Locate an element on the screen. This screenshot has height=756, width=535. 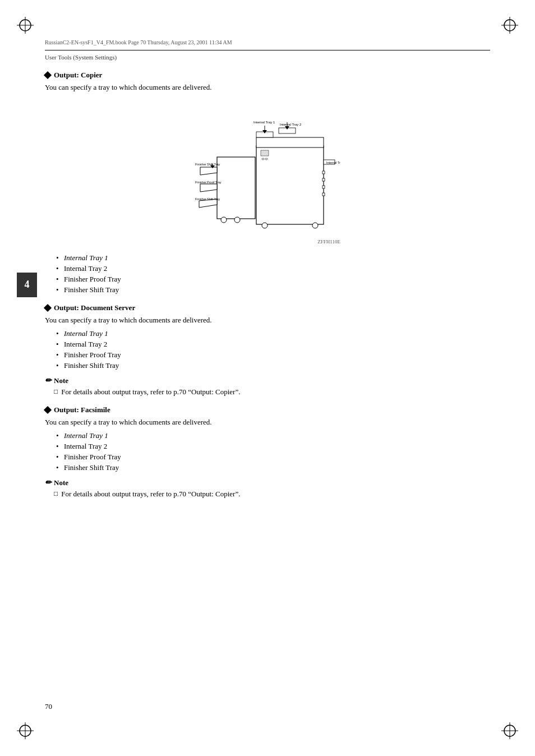
header-text: User Tools (System Settings) is located at coordinates (81, 57).